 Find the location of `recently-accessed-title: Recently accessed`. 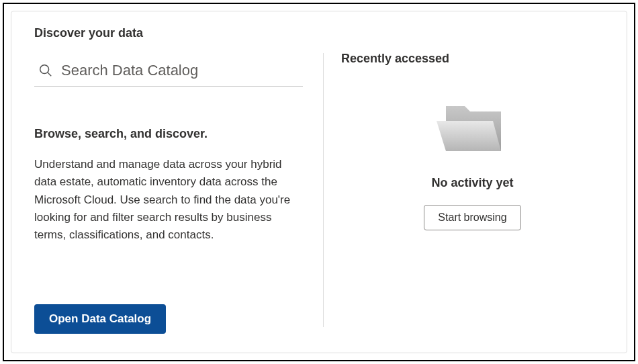

recently-accessed-title: Recently accessed is located at coordinates (473, 59).